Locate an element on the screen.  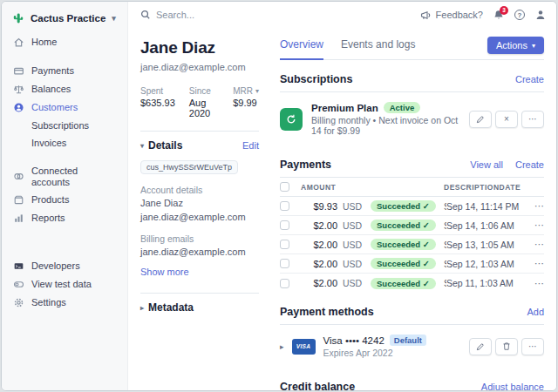
account-details-label: Account details is located at coordinates (200, 190).